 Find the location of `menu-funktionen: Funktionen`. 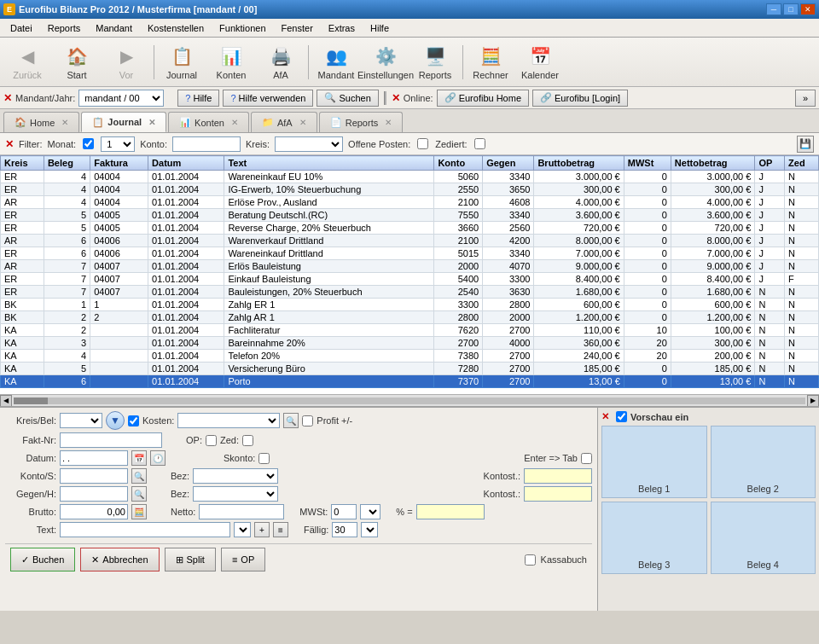

menu-funktionen: Funktionen is located at coordinates (242, 28).